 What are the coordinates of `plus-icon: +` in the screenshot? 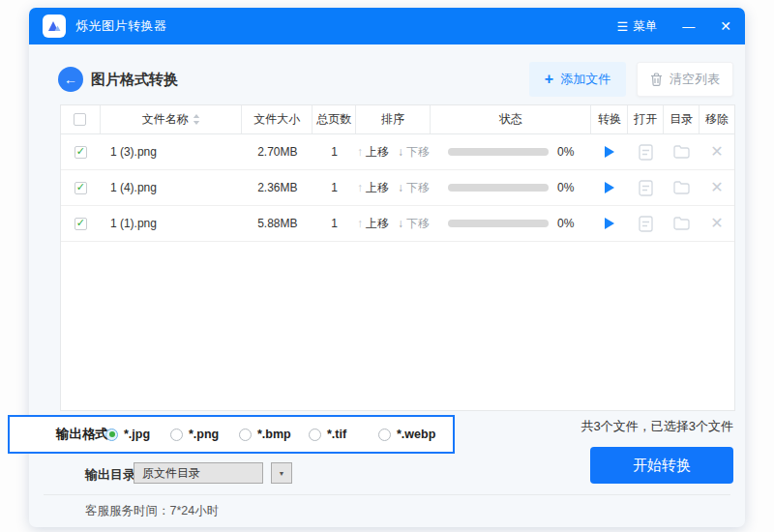 It's located at (550, 79).